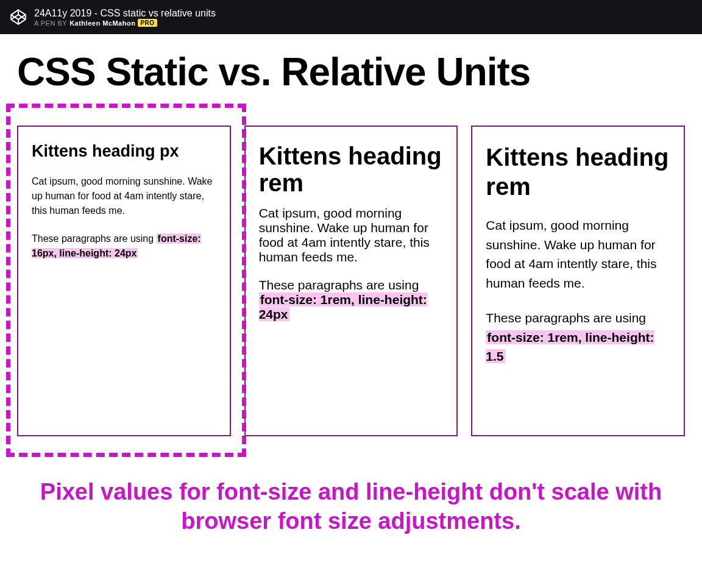  I want to click on caption-text: Pixel values for font-size and line-heig…, so click(351, 507).